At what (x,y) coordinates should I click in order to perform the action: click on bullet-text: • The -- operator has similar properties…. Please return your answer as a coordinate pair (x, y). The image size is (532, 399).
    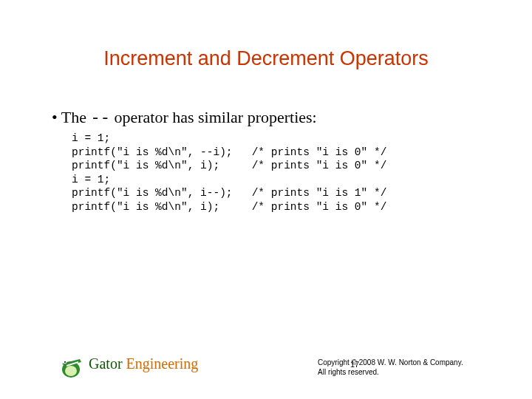
    Looking at the image, I should click on (185, 118).